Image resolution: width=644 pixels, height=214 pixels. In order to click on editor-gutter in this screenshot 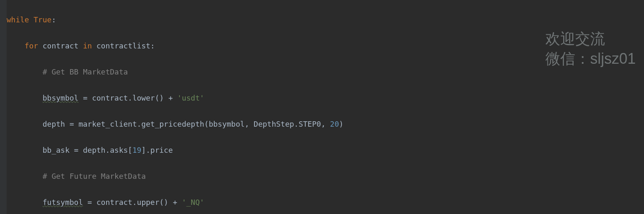, I will do `click(3, 107)`.